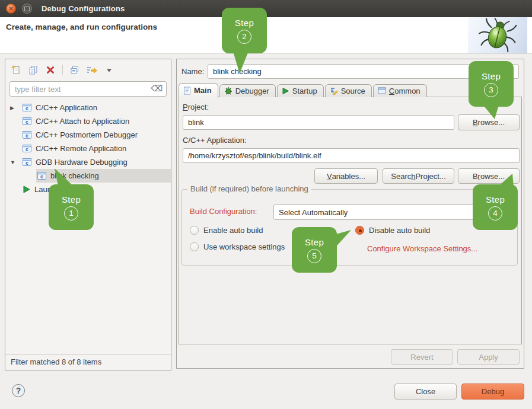 The image size is (532, 409). What do you see at coordinates (489, 122) in the screenshot?
I see `browse-project-button: Browse...` at bounding box center [489, 122].